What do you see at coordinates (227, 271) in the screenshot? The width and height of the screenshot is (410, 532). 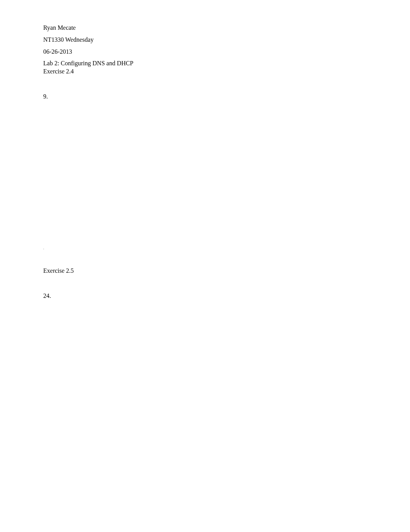 I see `exercise-label-25: Exercise 2.5` at bounding box center [227, 271].